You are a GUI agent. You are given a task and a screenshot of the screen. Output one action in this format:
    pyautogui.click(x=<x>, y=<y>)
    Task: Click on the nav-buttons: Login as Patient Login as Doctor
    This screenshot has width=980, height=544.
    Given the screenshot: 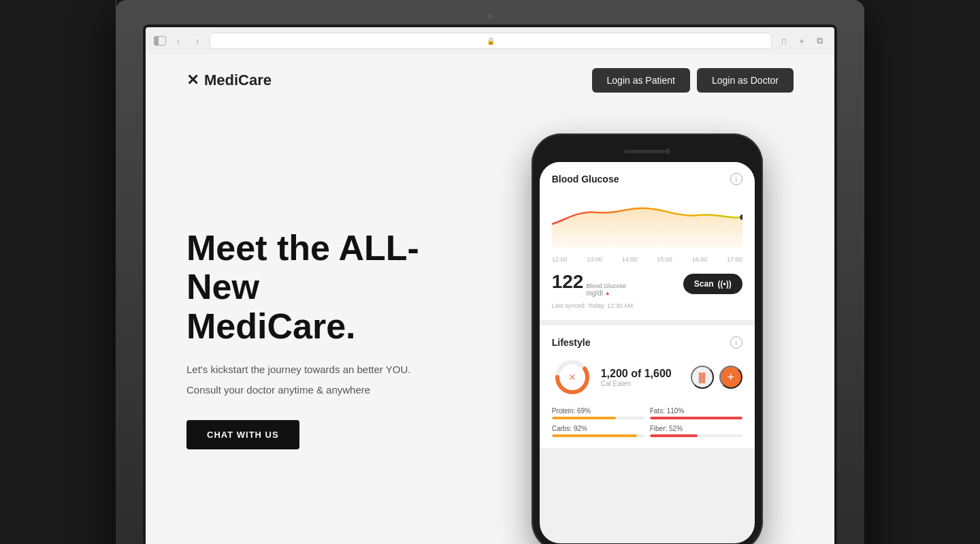 What is the action you would take?
    pyautogui.click(x=693, y=80)
    